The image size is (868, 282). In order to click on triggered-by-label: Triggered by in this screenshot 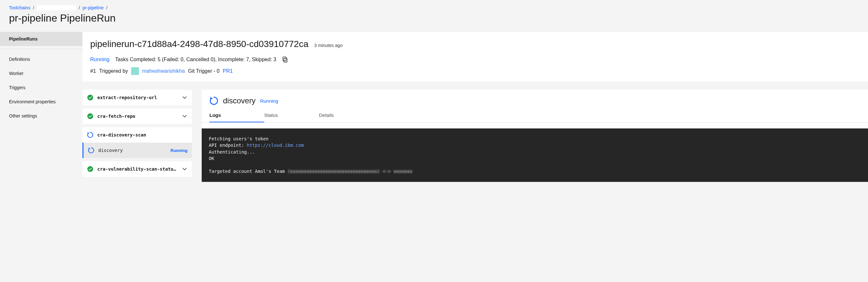, I will do `click(114, 71)`.